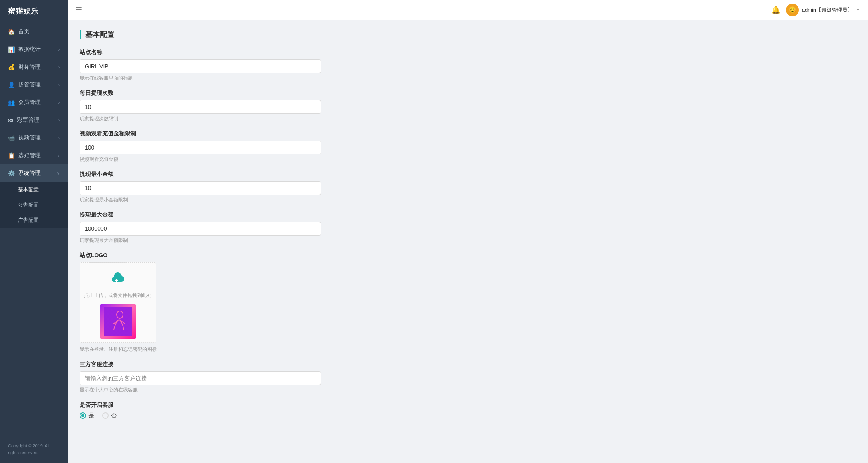  What do you see at coordinates (468, 390) in the screenshot?
I see `third-service-hint: 显示在个人中心的在线客服` at bounding box center [468, 390].